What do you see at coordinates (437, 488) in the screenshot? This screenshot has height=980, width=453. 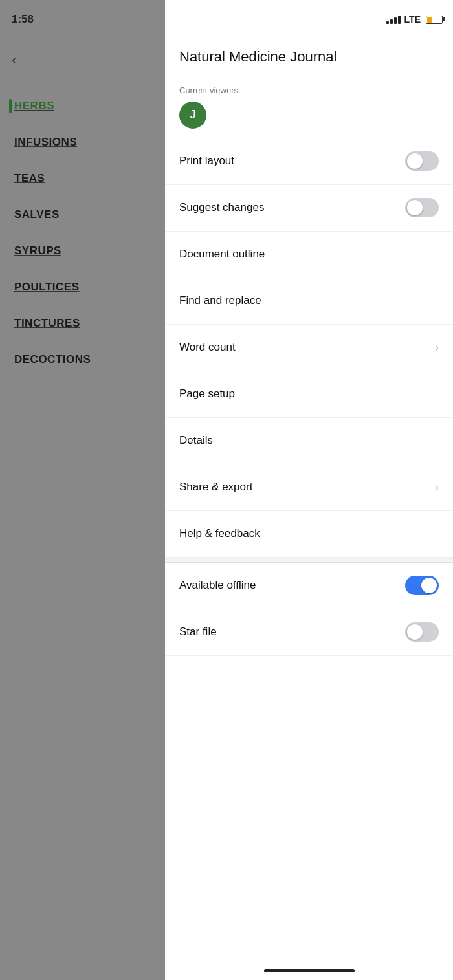 I see `share-export-chevron-icon: ›` at bounding box center [437, 488].